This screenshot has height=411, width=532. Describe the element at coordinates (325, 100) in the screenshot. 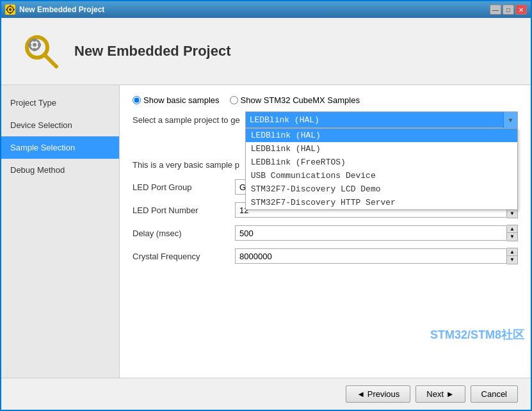

I see `radio-row: Show basic samples Show STM32 CubeMX Sam…` at that location.